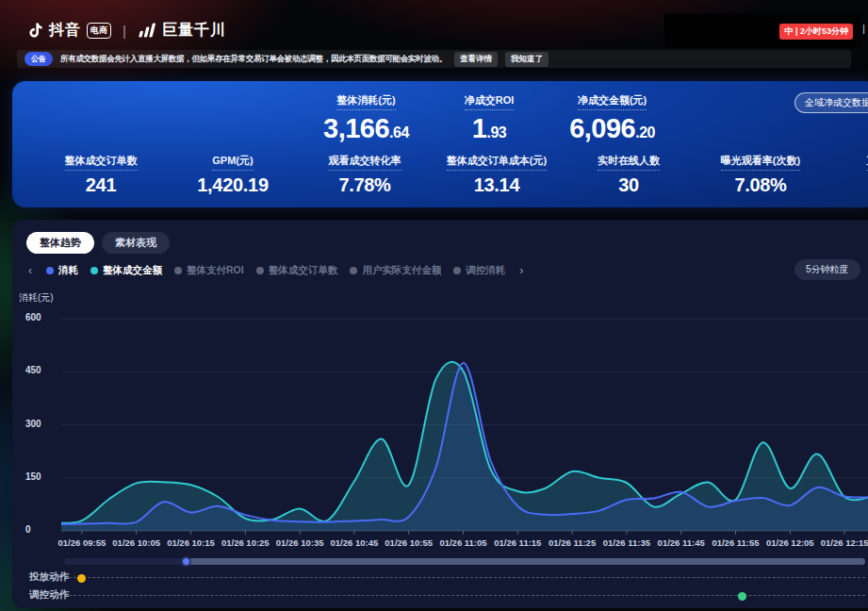 The width and height of the screenshot is (868, 611). Describe the element at coordinates (735, 543) in the screenshot. I see `x-tick-label: 01/26 11:55` at that location.